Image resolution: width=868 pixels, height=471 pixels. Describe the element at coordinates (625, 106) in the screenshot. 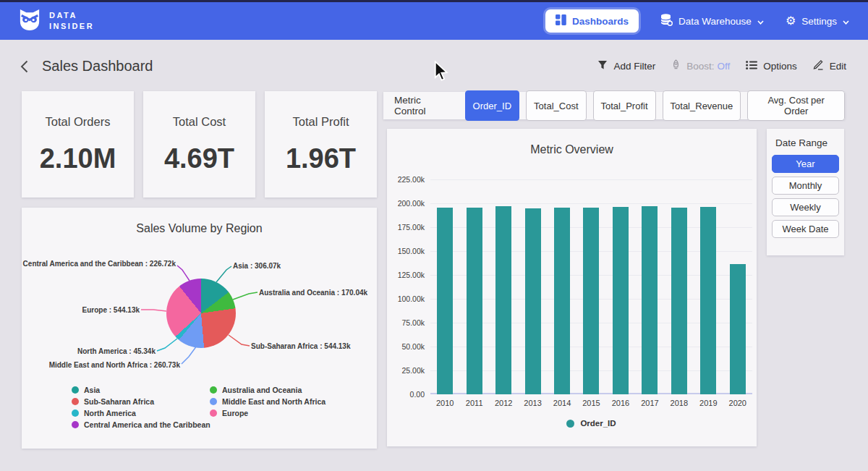

I see `metric-option-total-profit: Total_Profit` at that location.